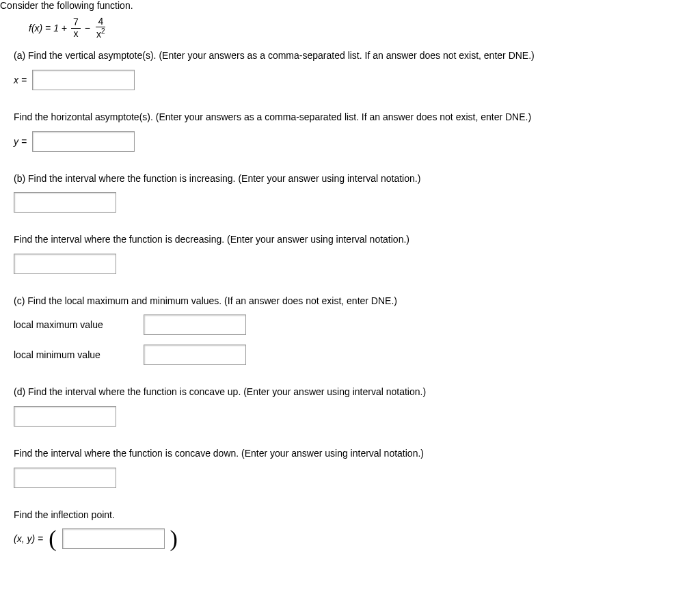 This screenshot has height=592, width=700. Describe the element at coordinates (65, 202) in the screenshot. I see `increasing-interval-input` at that location.